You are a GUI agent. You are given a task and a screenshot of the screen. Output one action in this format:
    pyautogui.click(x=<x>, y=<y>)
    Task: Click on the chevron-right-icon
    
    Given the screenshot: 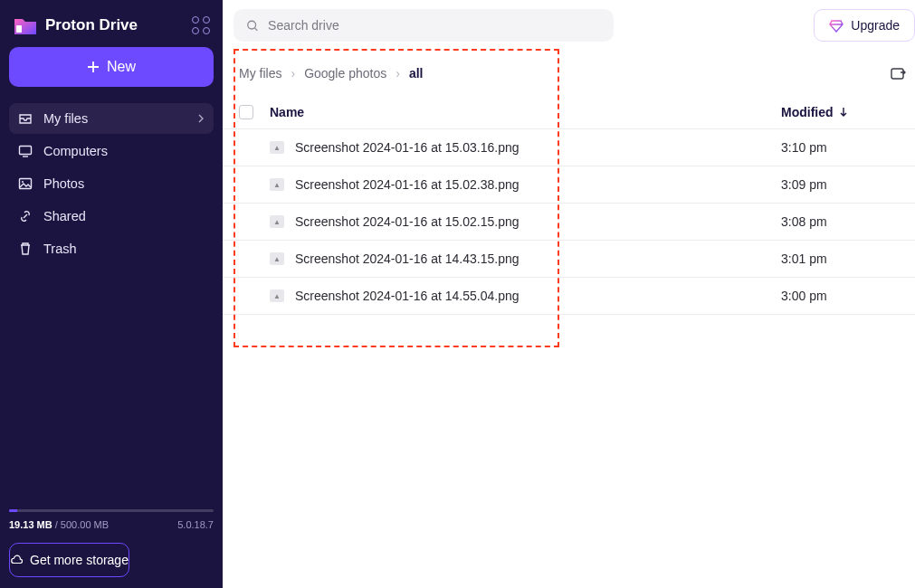 What is the action you would take?
    pyautogui.click(x=201, y=119)
    